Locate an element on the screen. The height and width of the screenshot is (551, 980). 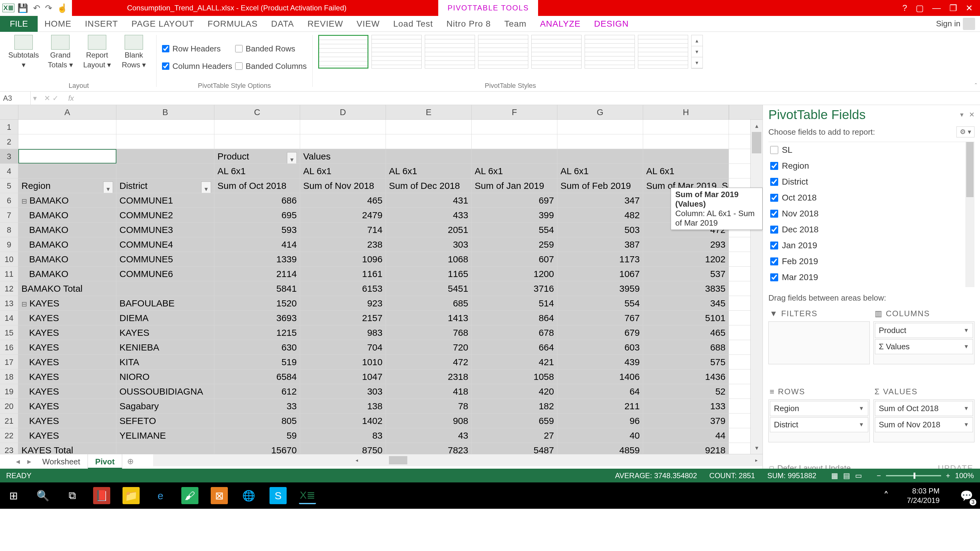
cell: 1200 is located at coordinates (514, 274).